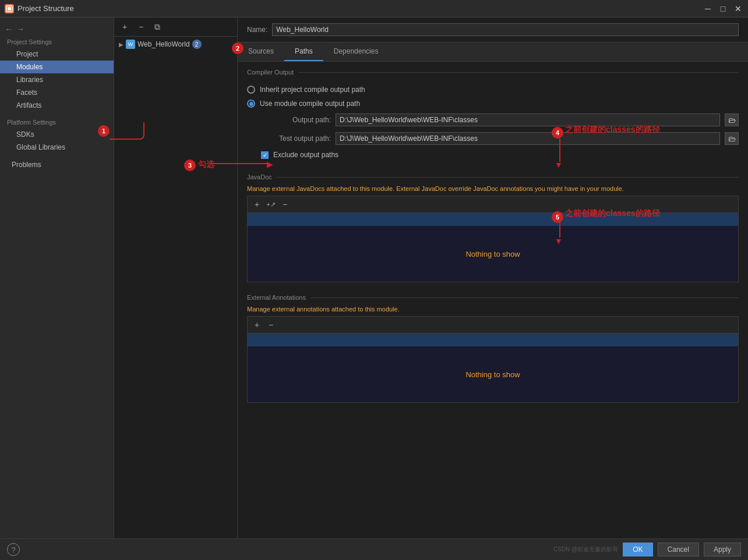 The image size is (748, 560). What do you see at coordinates (13, 550) in the screenshot?
I see `help-button: ?` at bounding box center [13, 550].